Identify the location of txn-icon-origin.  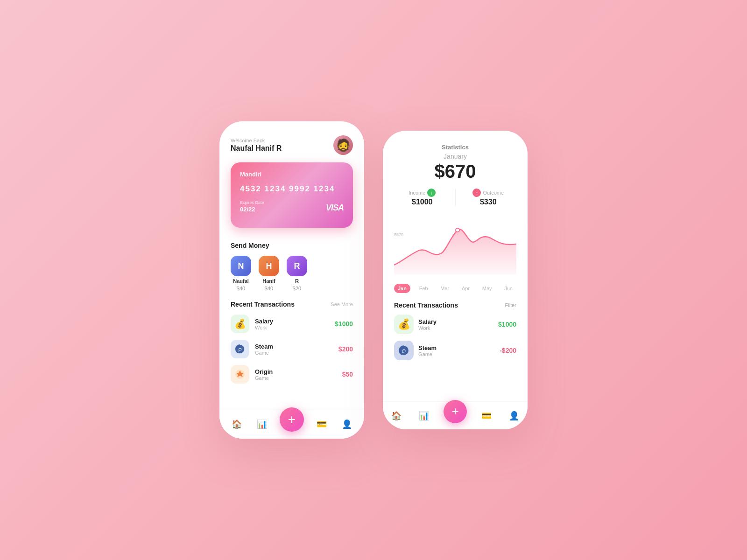
(240, 374).